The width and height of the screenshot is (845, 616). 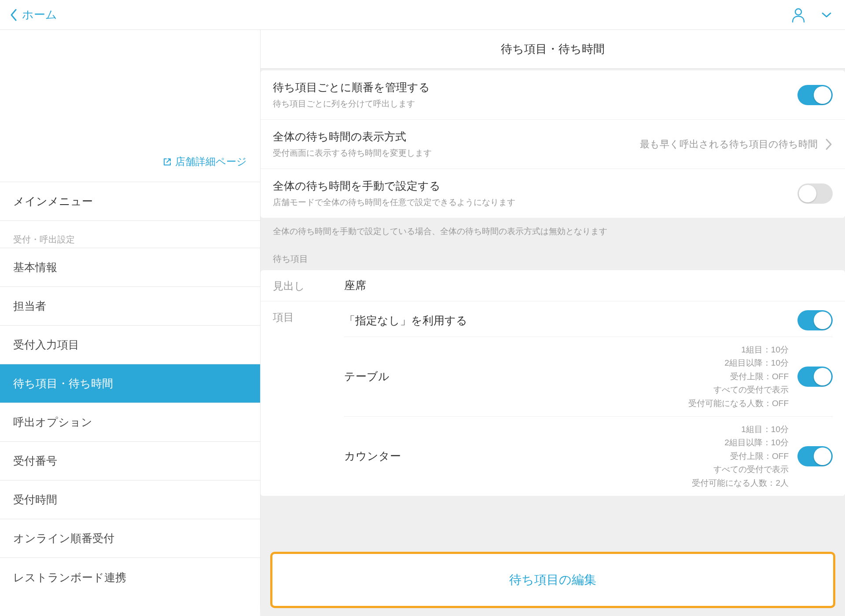 I want to click on toggle-unspecified, so click(x=815, y=320).